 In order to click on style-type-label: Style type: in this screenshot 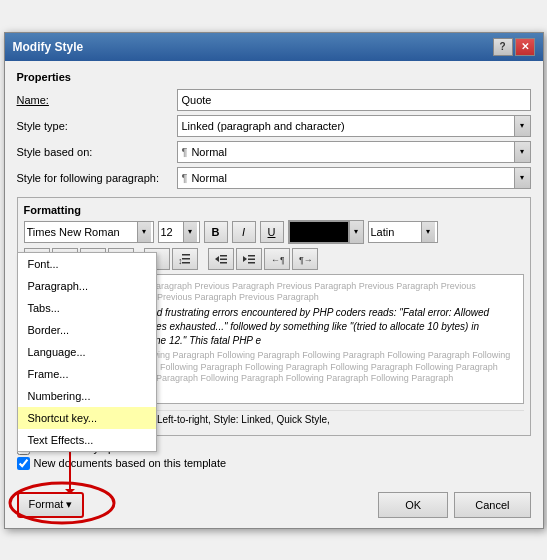, I will do `click(97, 126)`.